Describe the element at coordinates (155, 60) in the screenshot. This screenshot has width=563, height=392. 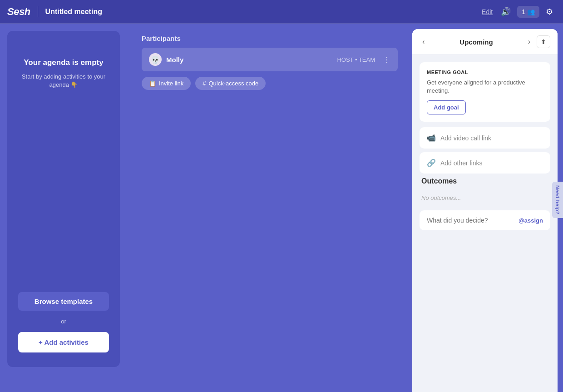
I see `avatar-emoji: 💀` at that location.